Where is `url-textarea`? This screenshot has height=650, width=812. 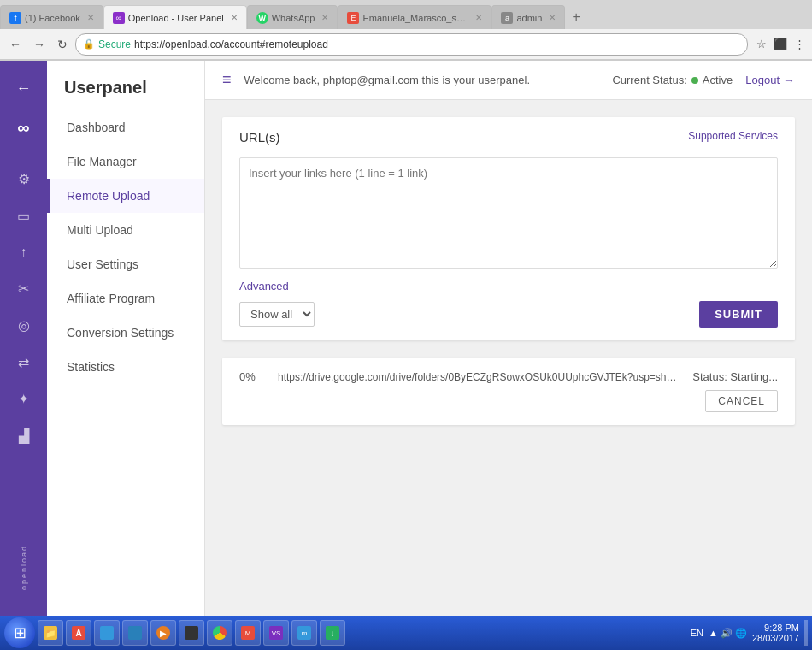
url-textarea is located at coordinates (509, 213).